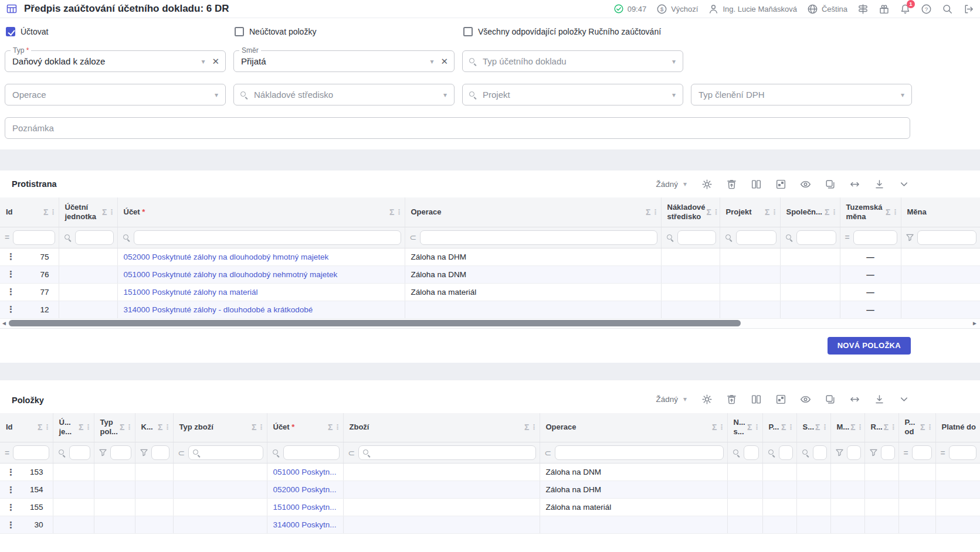 The image size is (980, 552). Describe the element at coordinates (672, 400) in the screenshot. I see `group-by-dropdown: Žádný ▾` at that location.